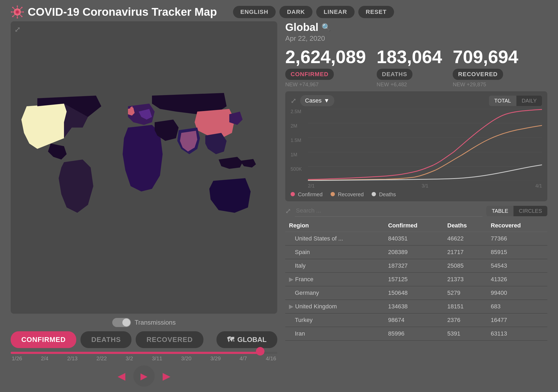  What do you see at coordinates (517, 307) in the screenshot?
I see `recovered-cell: 683` at bounding box center [517, 307].